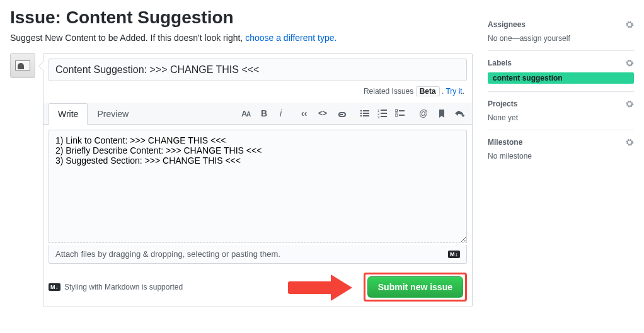 This screenshot has height=333, width=644. What do you see at coordinates (68, 114) in the screenshot?
I see `tab-write: Write` at bounding box center [68, 114].